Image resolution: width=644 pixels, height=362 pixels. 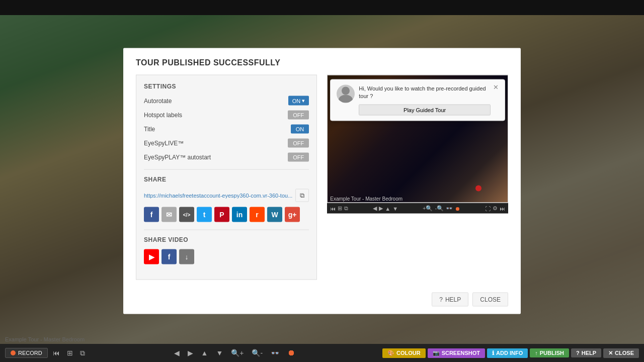 I want to click on guided-popup-close: ✕, so click(x=496, y=87).